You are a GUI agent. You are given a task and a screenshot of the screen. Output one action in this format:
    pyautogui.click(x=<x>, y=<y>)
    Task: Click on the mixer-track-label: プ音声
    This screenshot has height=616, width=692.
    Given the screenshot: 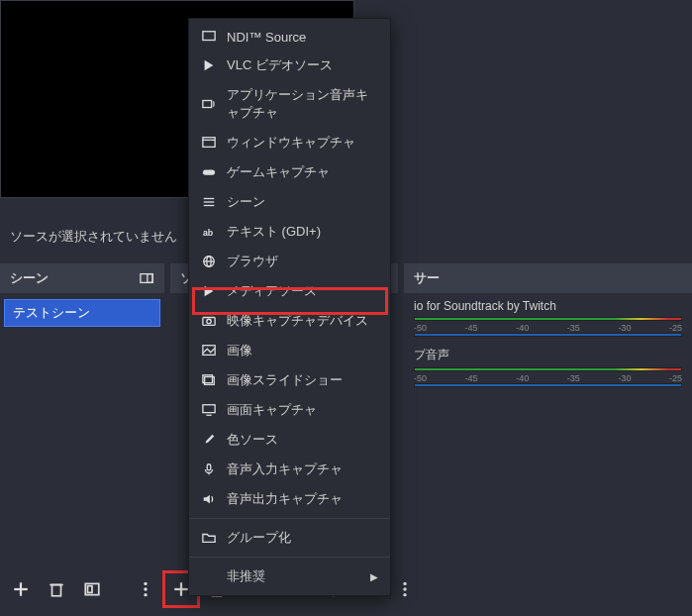 What is the action you would take?
    pyautogui.click(x=548, y=357)
    